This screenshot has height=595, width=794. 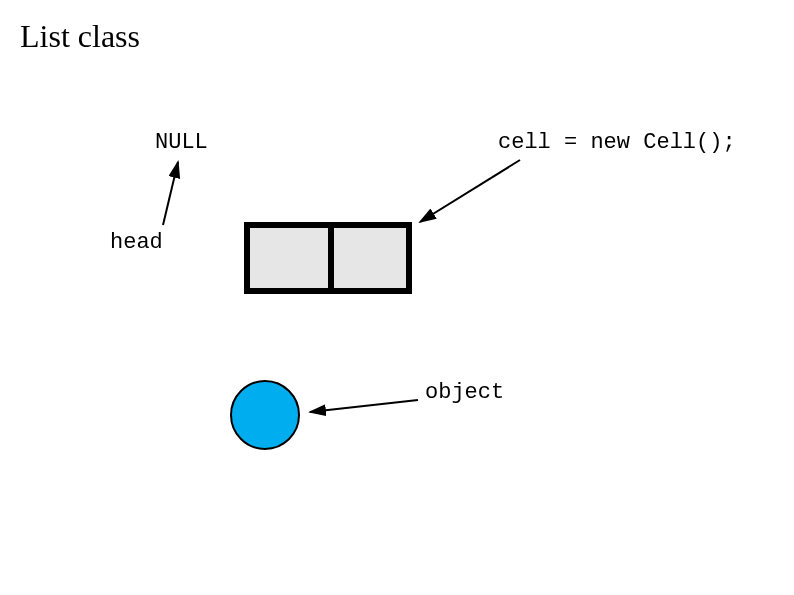 What do you see at coordinates (470, 191) in the screenshot?
I see `arrow-cell-to-node` at bounding box center [470, 191].